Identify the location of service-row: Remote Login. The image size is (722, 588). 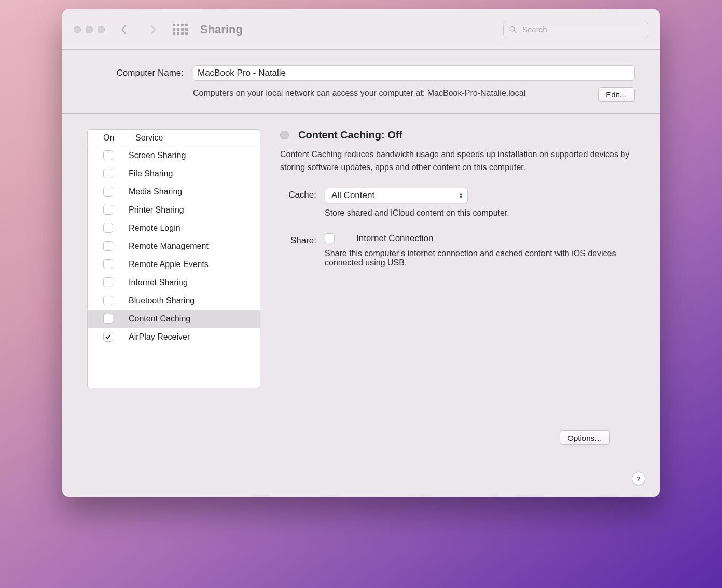
(174, 228).